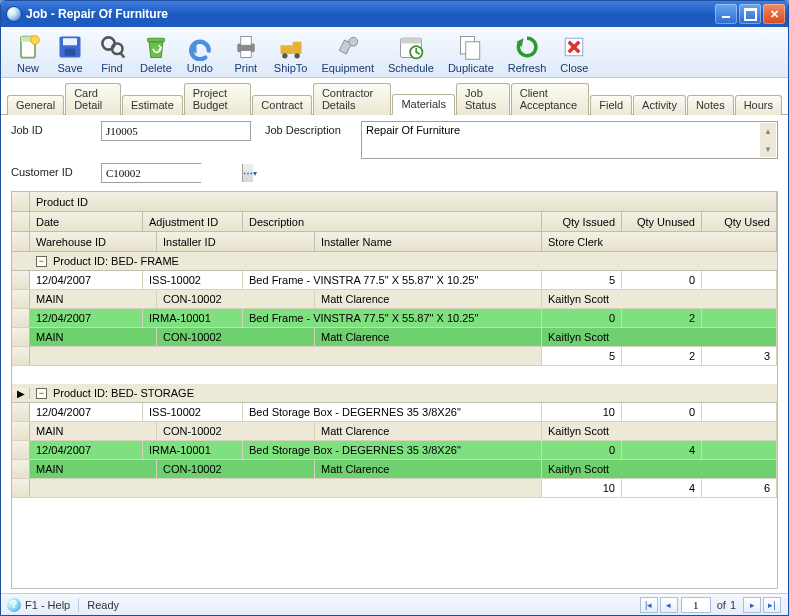  Describe the element at coordinates (710, 105) in the screenshot. I see `tab-notes: Notes` at that location.